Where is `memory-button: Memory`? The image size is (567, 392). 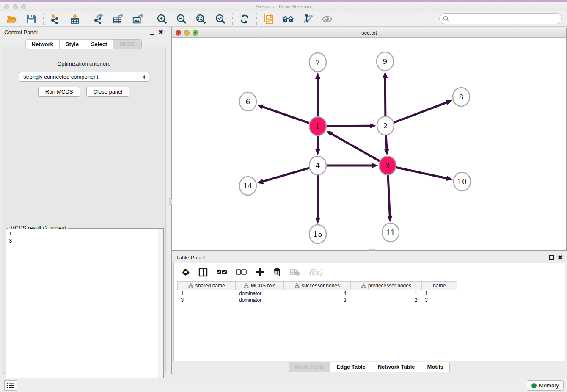 memory-button: Memory is located at coordinates (545, 385).